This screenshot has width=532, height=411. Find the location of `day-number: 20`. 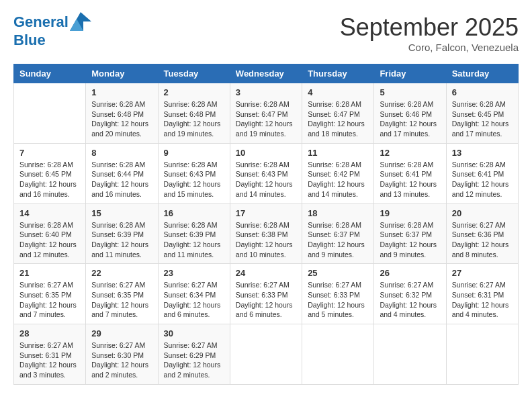

day-number: 20 is located at coordinates (482, 214).